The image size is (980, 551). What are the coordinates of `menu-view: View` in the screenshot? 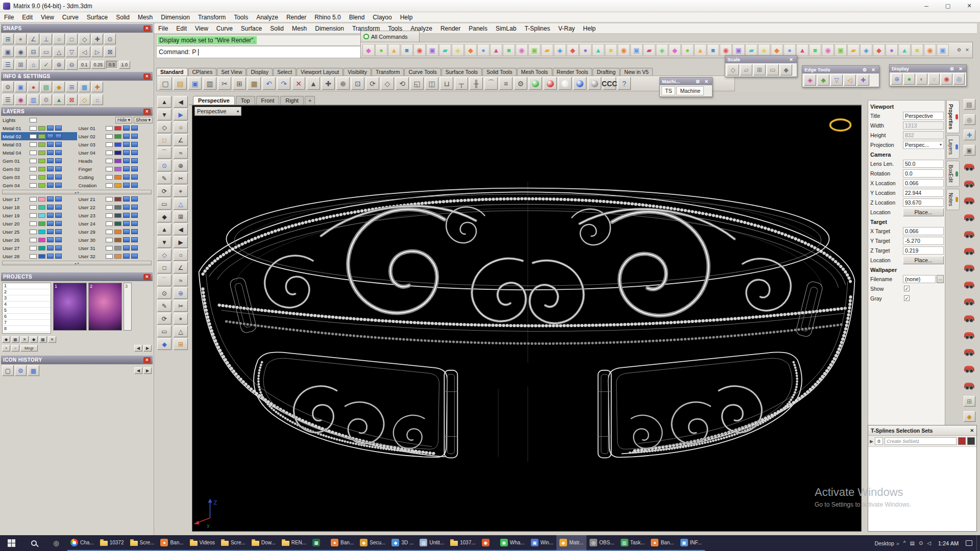 It's located at (47, 17).